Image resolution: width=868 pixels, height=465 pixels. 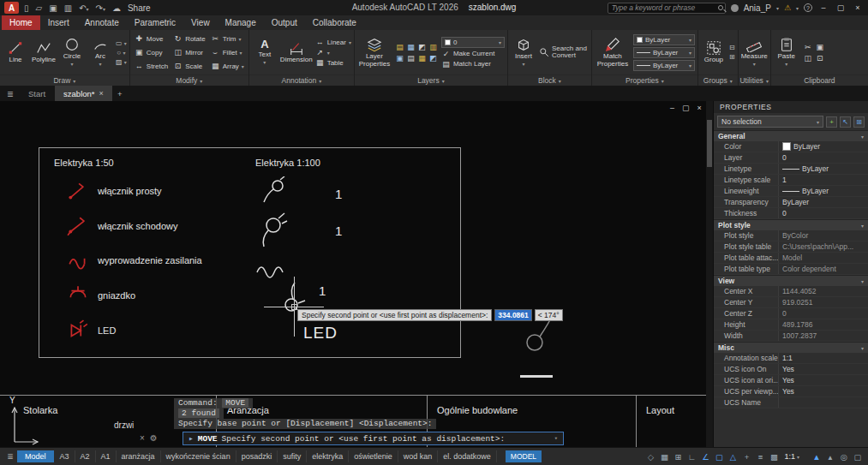 What do you see at coordinates (100, 53) in the screenshot?
I see `arc-button: Arc ▾` at bounding box center [100, 53].